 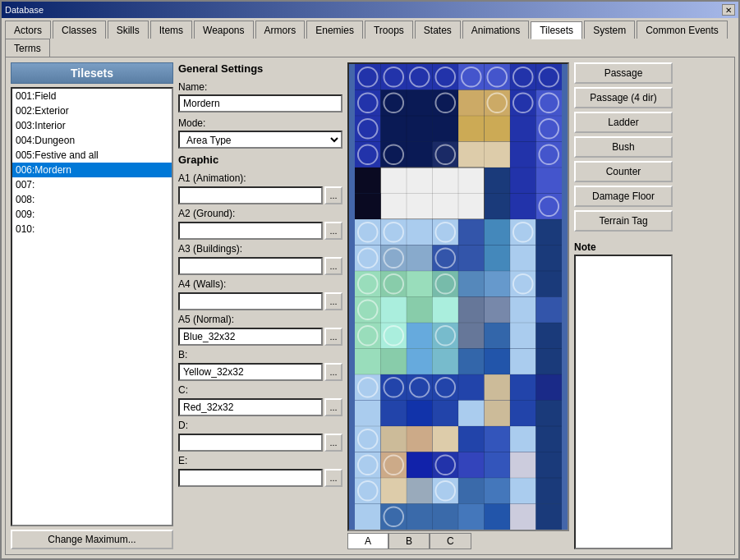 What do you see at coordinates (623, 73) in the screenshot?
I see `passage-button: Passage` at bounding box center [623, 73].